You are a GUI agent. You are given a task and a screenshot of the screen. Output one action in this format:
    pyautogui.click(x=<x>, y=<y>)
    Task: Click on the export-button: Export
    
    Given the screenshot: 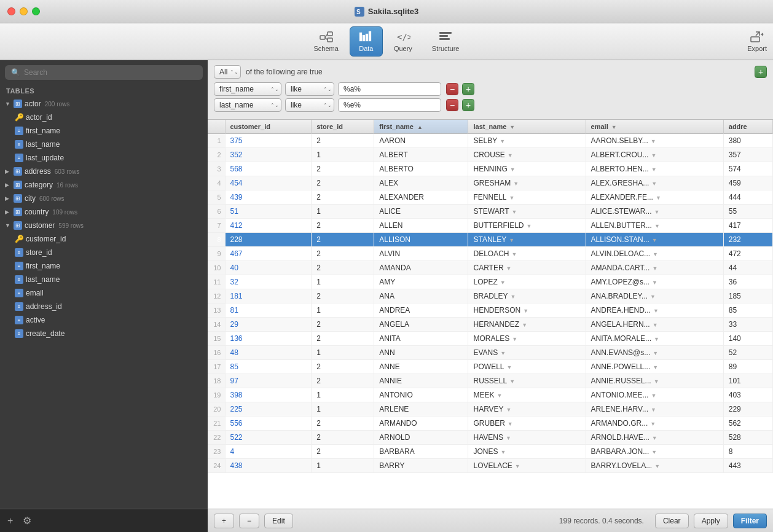 What is the action you would take?
    pyautogui.click(x=757, y=42)
    